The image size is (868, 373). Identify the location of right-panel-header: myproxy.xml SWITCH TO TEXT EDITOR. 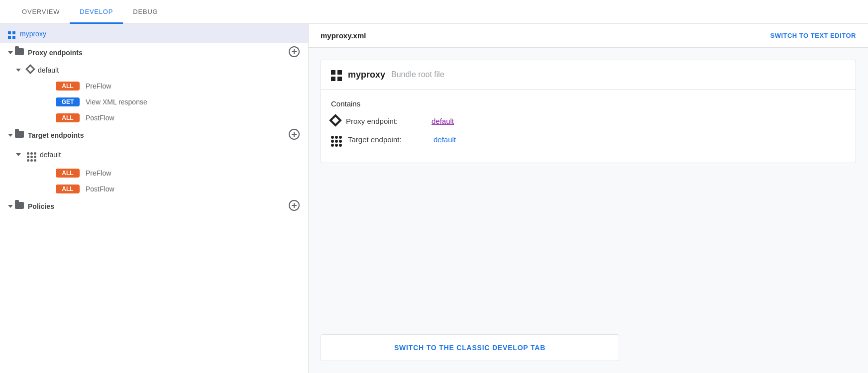
(588, 36).